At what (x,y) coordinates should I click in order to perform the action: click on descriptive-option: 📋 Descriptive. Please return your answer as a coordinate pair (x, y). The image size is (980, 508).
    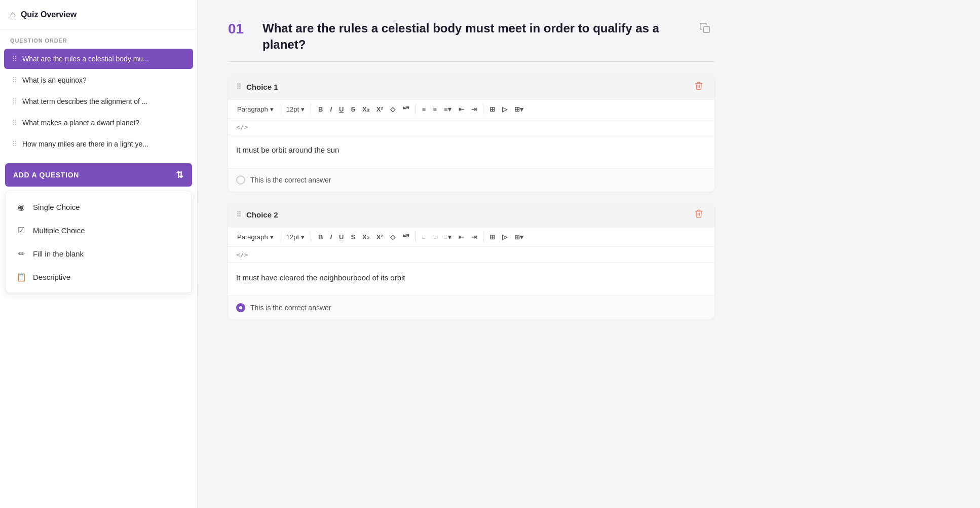
    Looking at the image, I should click on (98, 277).